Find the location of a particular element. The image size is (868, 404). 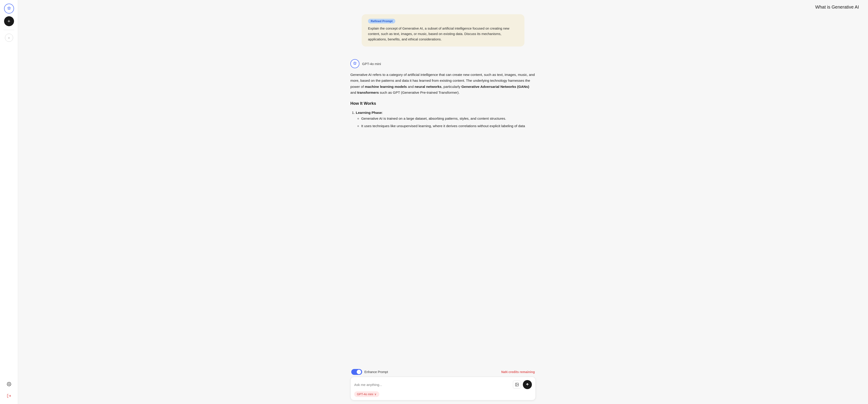

ai-model-name: GPT-4o mini is located at coordinates (371, 64).